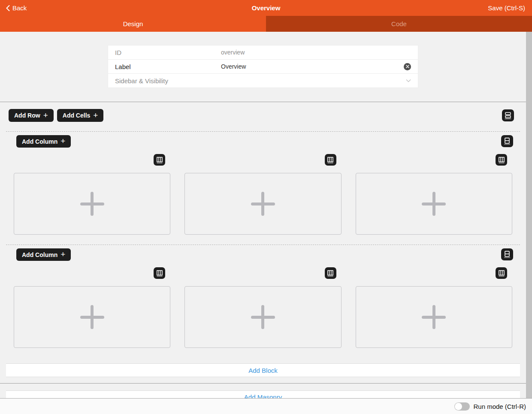 This screenshot has width=532, height=414. What do you see at coordinates (263, 253) in the screenshot?
I see `row-2-head: Add Column +` at bounding box center [263, 253].